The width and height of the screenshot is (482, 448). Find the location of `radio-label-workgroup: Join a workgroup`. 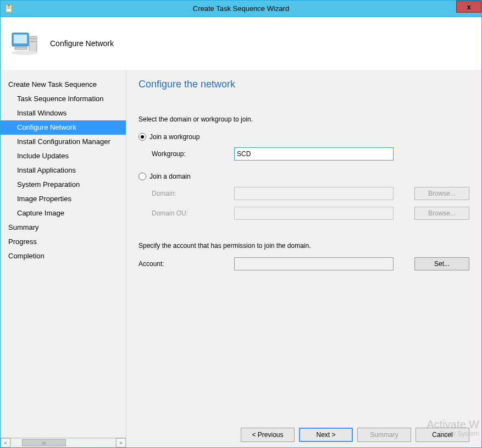

radio-label-workgroup: Join a workgroup is located at coordinates (175, 137).